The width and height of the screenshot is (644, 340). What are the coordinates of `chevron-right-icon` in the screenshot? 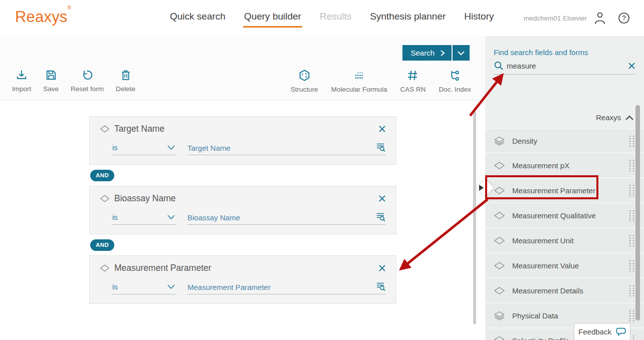 It's located at (443, 53).